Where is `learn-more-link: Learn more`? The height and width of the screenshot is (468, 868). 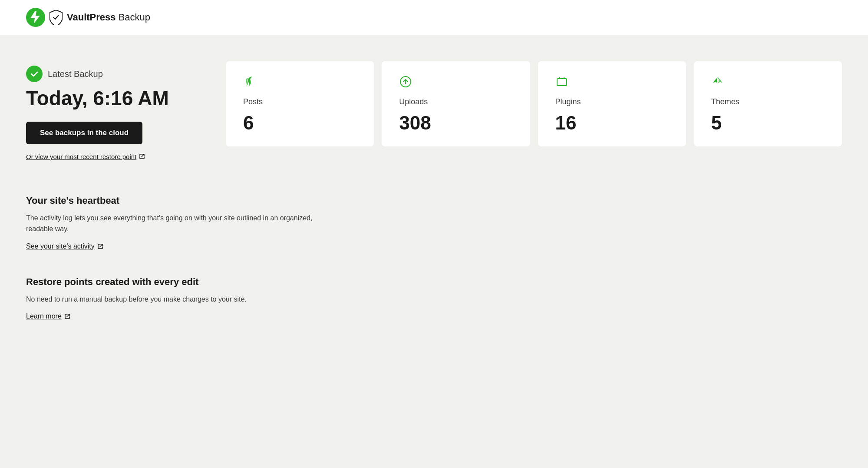
learn-more-link: Learn more is located at coordinates (48, 316).